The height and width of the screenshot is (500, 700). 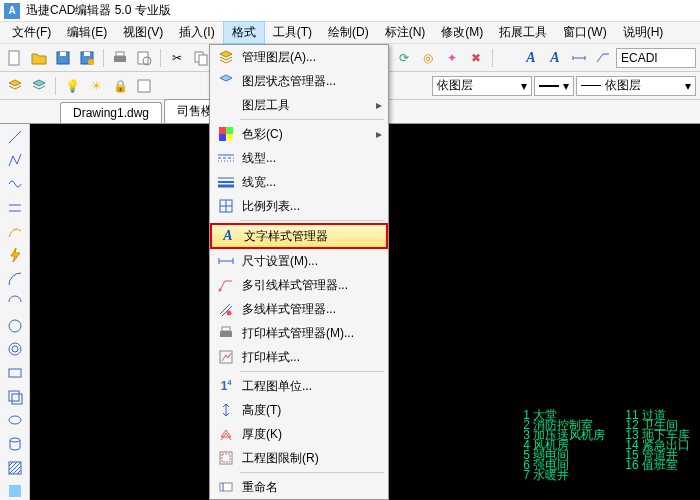 I want to click on sun-icon: ☀, so click(x=96, y=86).